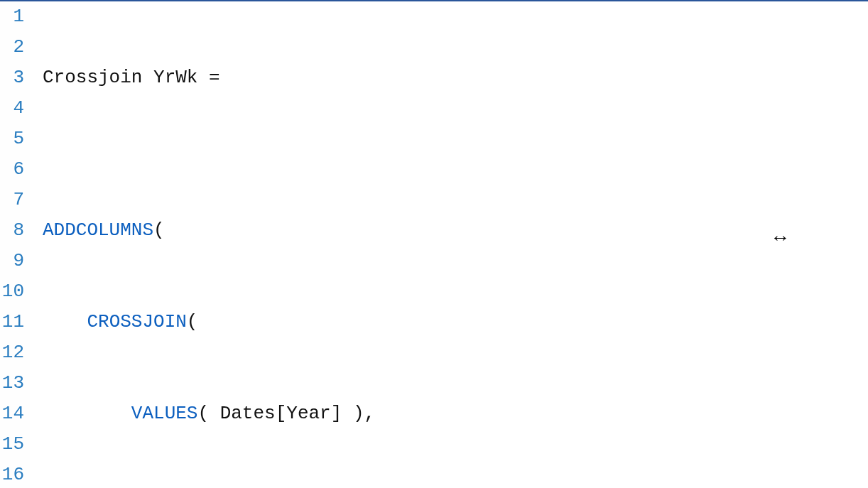 The width and height of the screenshot is (868, 488). I want to click on function-token: ADDCOLUMNS, so click(98, 230).